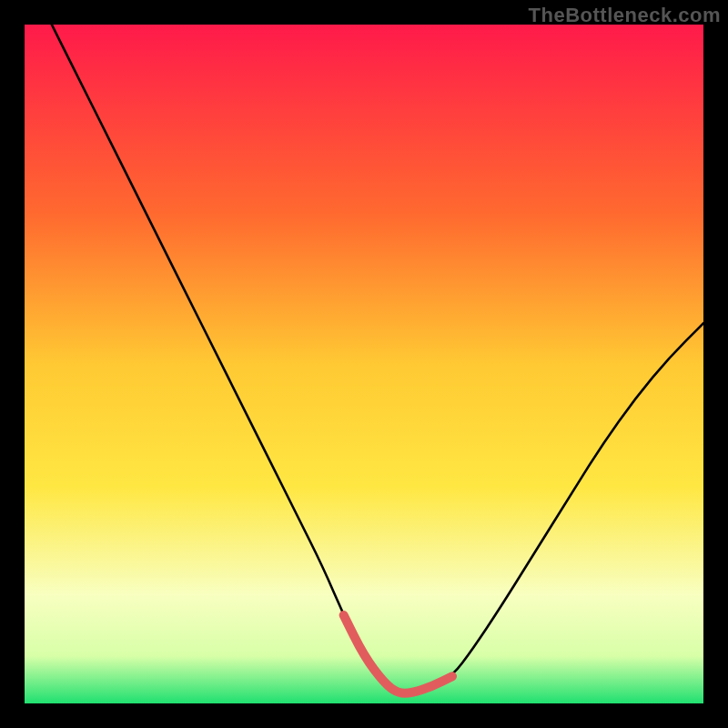  I want to click on watermark-text: TheBottleneck.com, so click(624, 15).